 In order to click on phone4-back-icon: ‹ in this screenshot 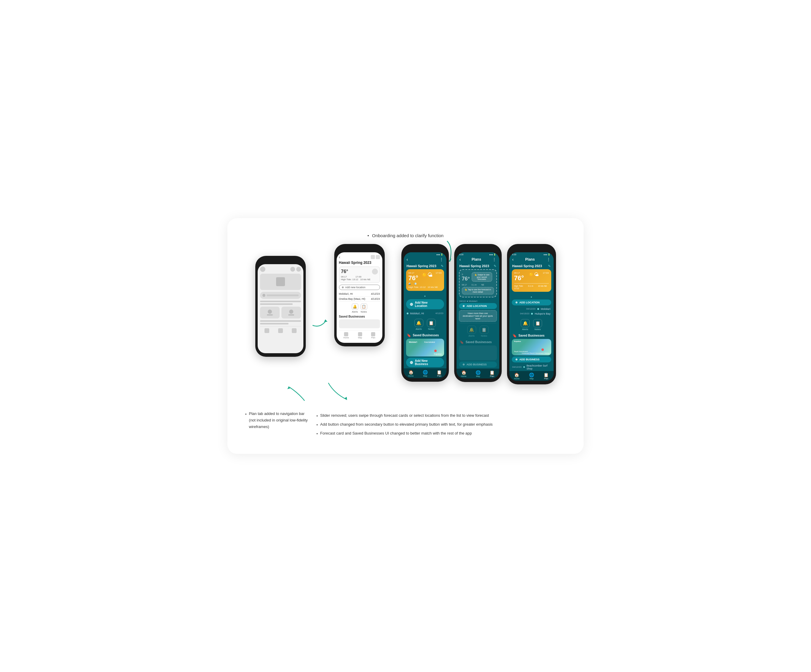, I will do `click(460, 260)`.